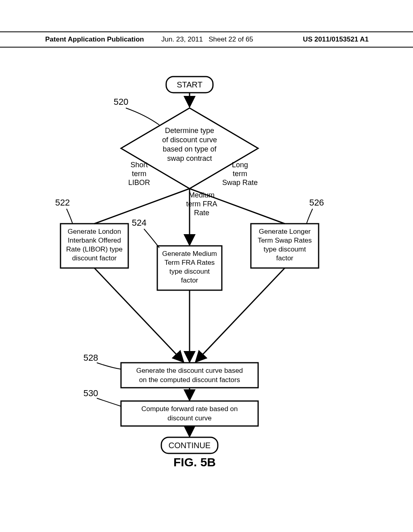  I want to click on br-l1: Long, so click(240, 165).